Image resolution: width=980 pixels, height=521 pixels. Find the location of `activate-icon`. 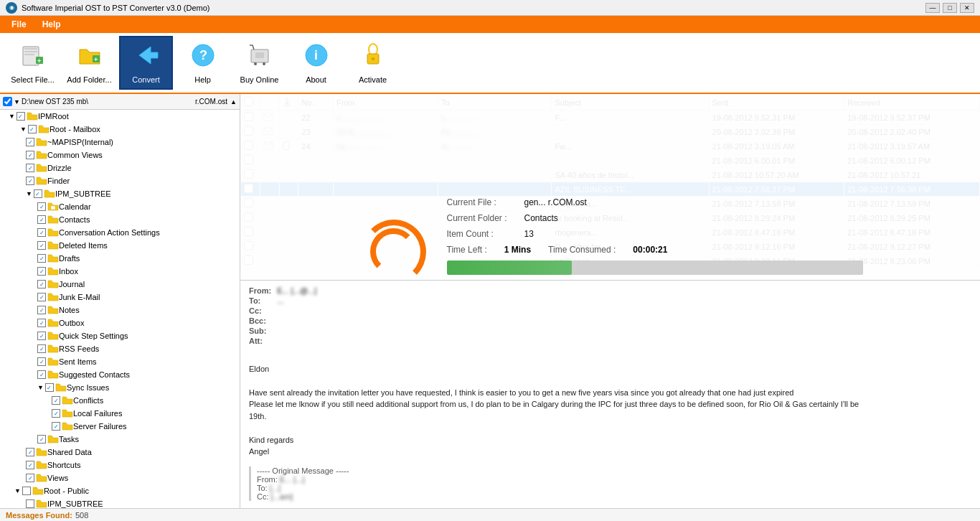

activate-icon is located at coordinates (373, 58).